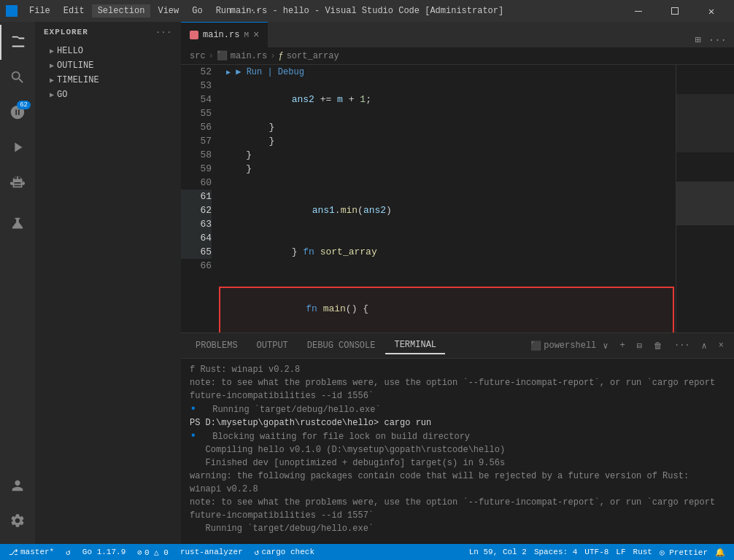  Describe the element at coordinates (104, 552) in the screenshot. I see `status-go-version: Go 1.17.9` at that location.